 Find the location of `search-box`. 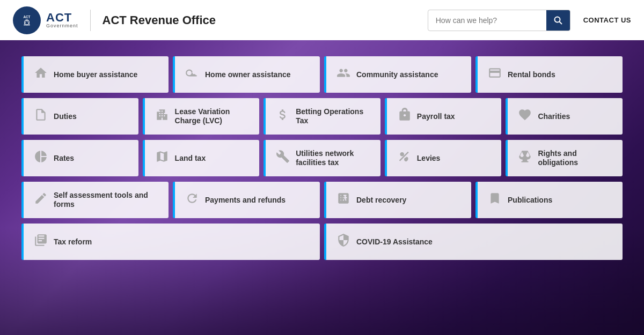

search-box is located at coordinates (499, 20).